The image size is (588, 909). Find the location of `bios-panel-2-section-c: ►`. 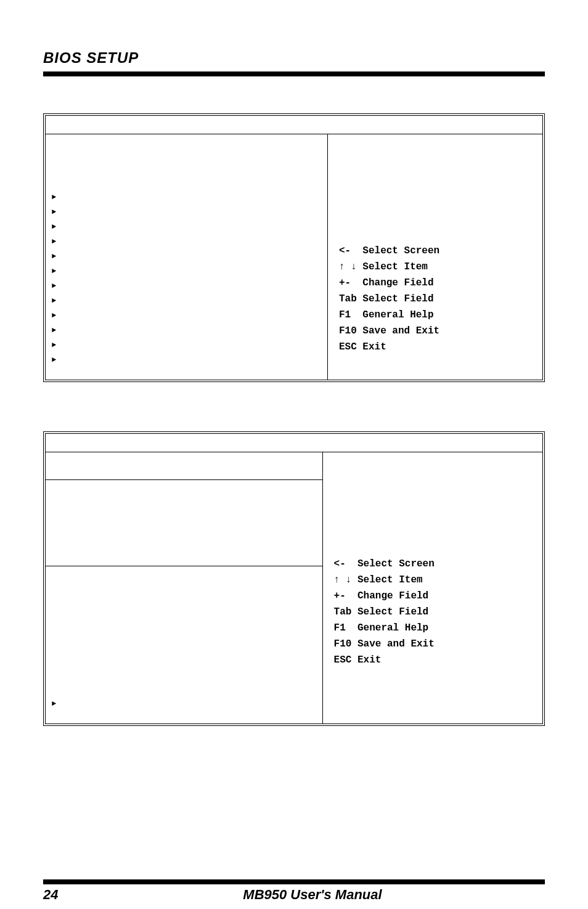

bios-panel-2-section-c: ► is located at coordinates (184, 645).